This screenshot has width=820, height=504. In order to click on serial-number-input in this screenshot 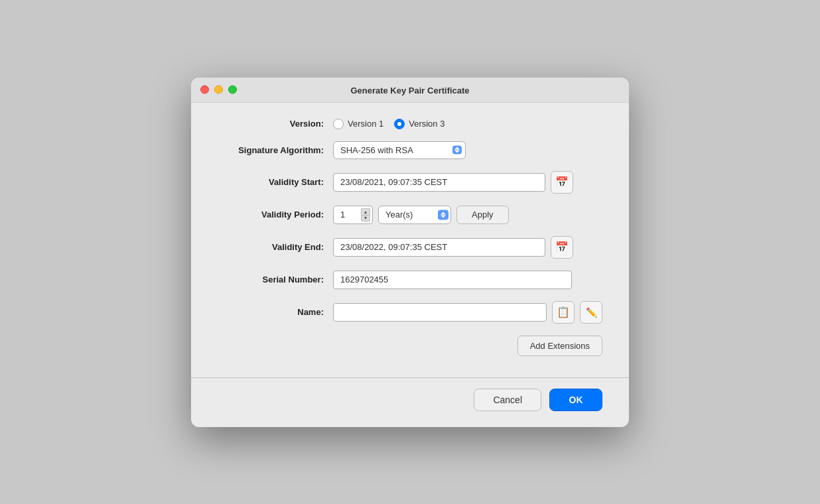, I will do `click(452, 280)`.